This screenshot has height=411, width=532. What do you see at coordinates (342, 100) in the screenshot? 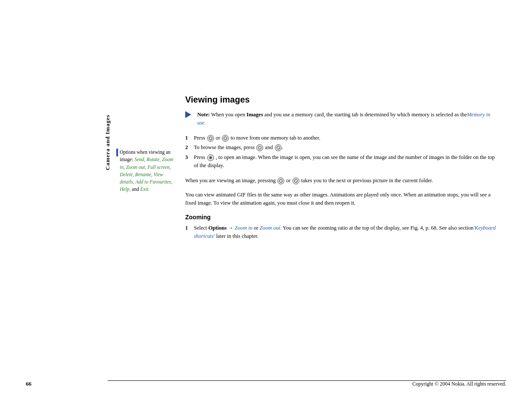
I see `section-title: Viewing images` at bounding box center [342, 100].